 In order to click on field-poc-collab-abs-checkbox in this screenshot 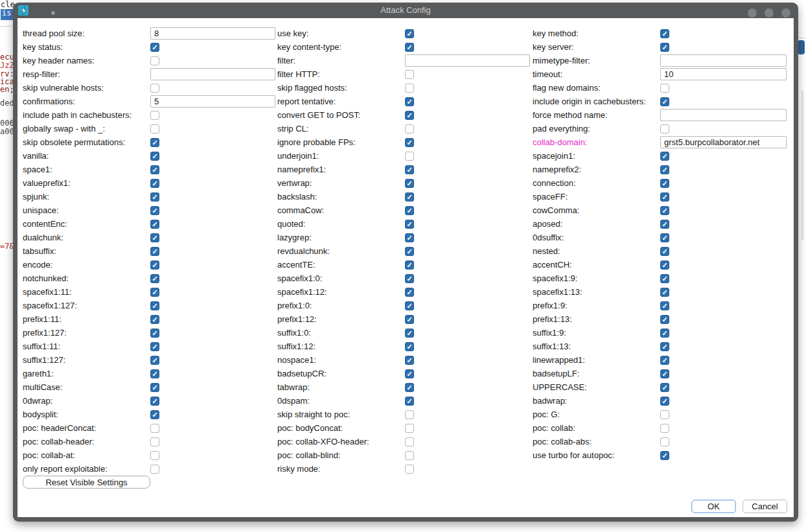, I will do `click(665, 442)`.